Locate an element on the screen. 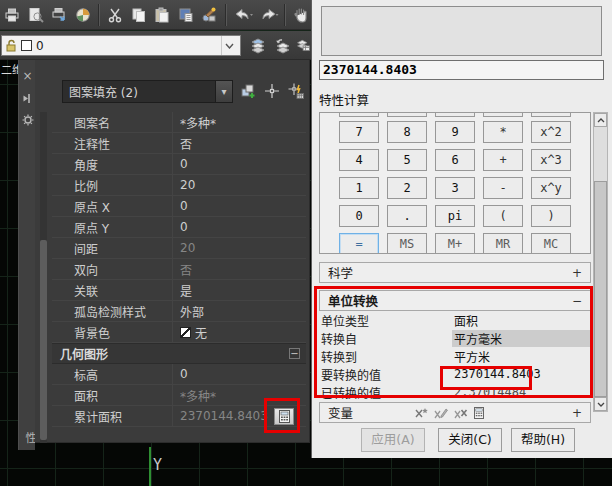 The image size is (612, 486). paste-special-icon is located at coordinates (186, 15).